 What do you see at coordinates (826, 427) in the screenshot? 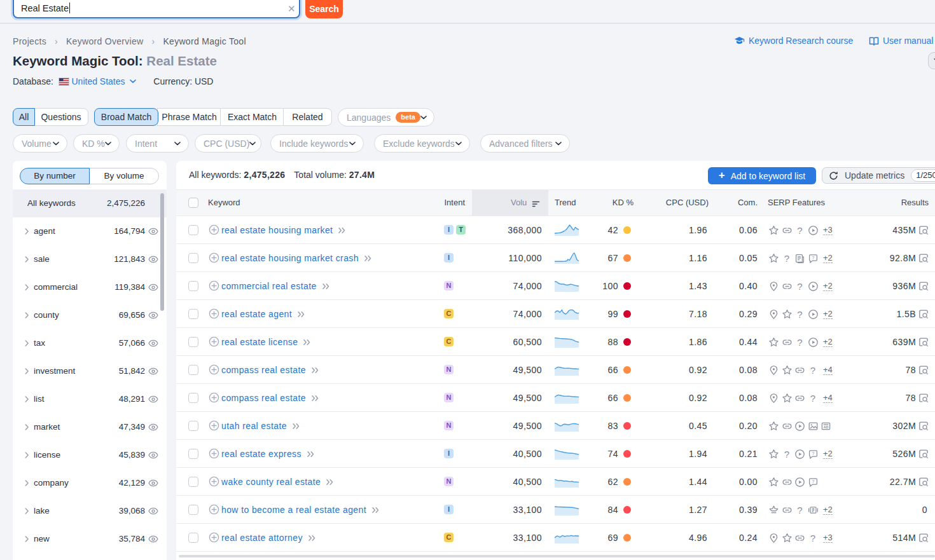
I see `svg-text: AD` at bounding box center [826, 427].